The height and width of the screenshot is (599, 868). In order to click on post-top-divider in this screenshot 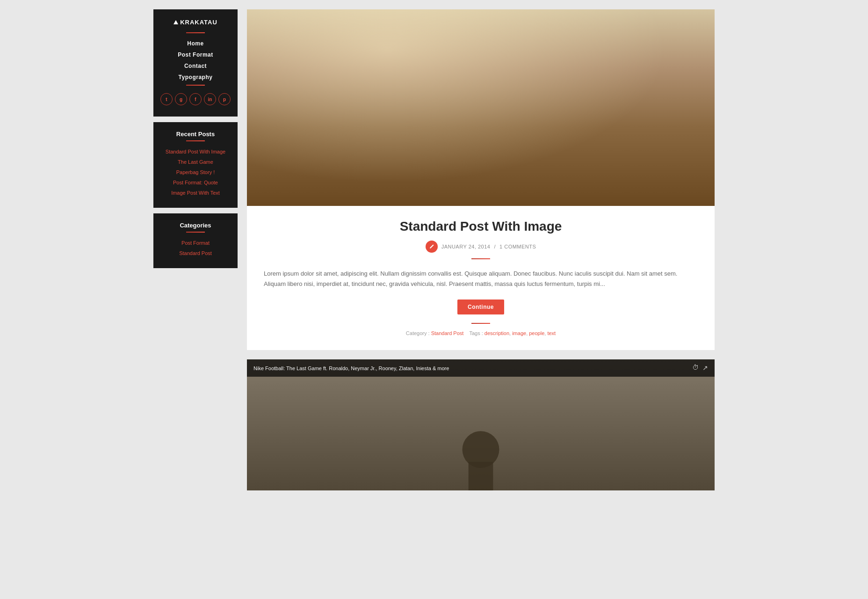, I will do `click(481, 259)`.